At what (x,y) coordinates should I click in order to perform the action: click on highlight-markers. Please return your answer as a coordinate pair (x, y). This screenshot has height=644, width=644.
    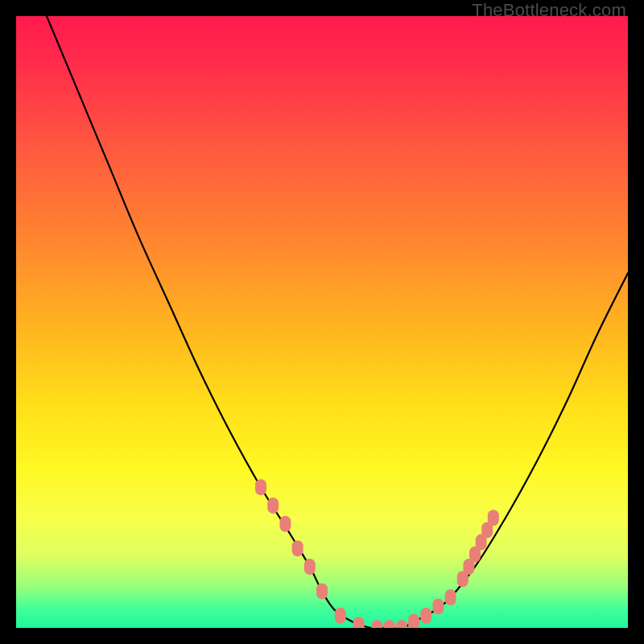
    Looking at the image, I should click on (377, 554).